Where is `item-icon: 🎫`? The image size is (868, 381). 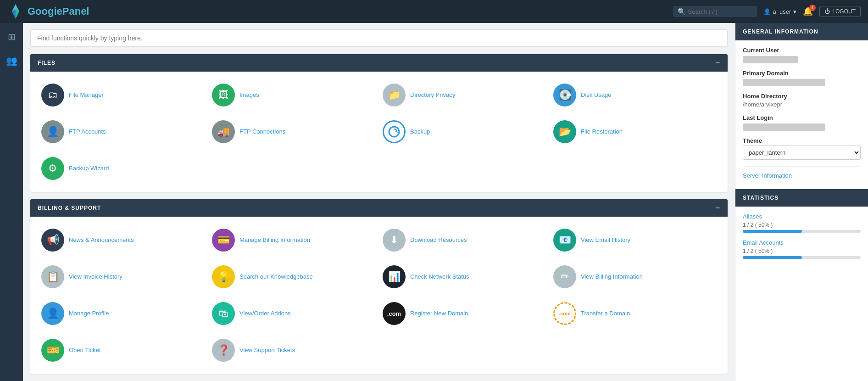
item-icon: 🎫 is located at coordinates (53, 350).